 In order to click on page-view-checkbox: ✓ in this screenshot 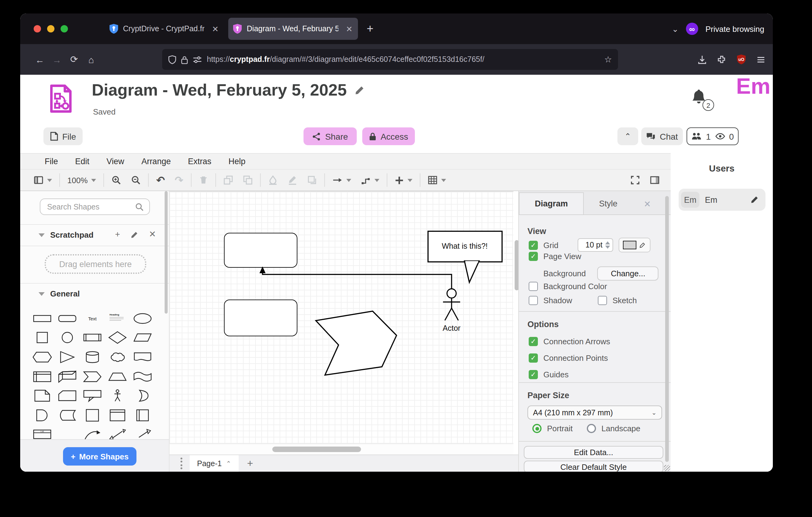, I will do `click(533, 256)`.